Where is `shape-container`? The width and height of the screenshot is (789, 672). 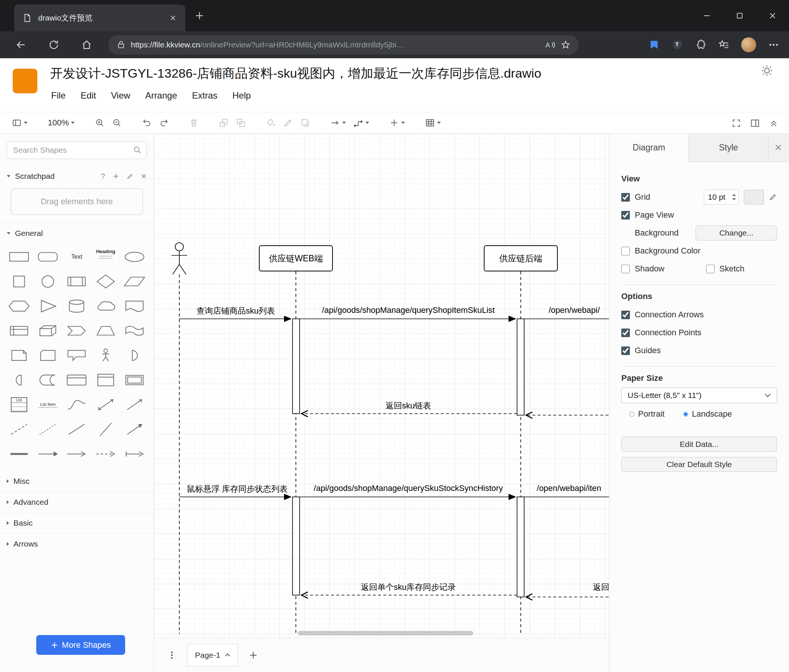 shape-container is located at coordinates (77, 380).